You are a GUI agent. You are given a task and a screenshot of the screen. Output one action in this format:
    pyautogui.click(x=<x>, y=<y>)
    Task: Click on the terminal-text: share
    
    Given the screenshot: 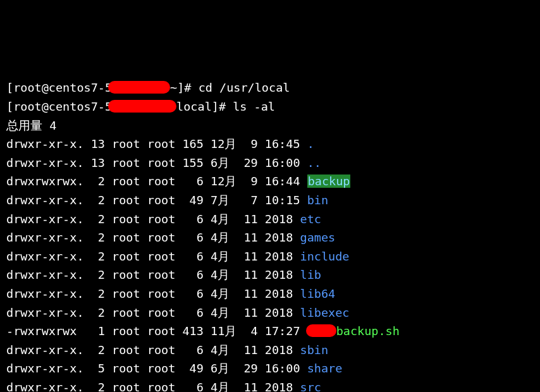 What is the action you would take?
    pyautogui.click(x=325, y=368)
    